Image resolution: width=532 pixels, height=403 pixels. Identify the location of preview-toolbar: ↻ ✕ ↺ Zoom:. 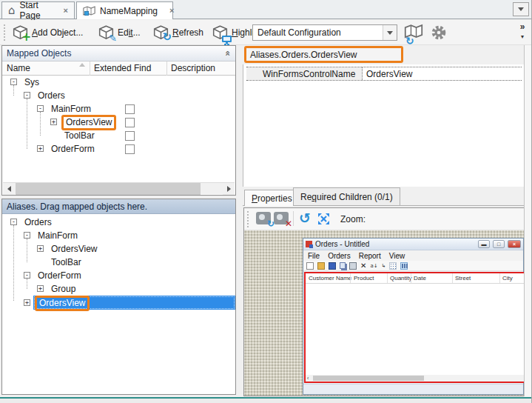
(385, 219).